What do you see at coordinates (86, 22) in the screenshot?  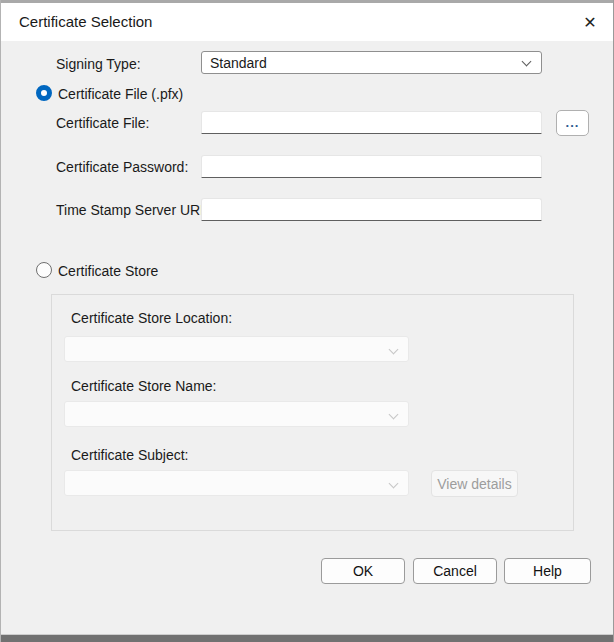 I see `dialog-title: Certificate Selection` at bounding box center [86, 22].